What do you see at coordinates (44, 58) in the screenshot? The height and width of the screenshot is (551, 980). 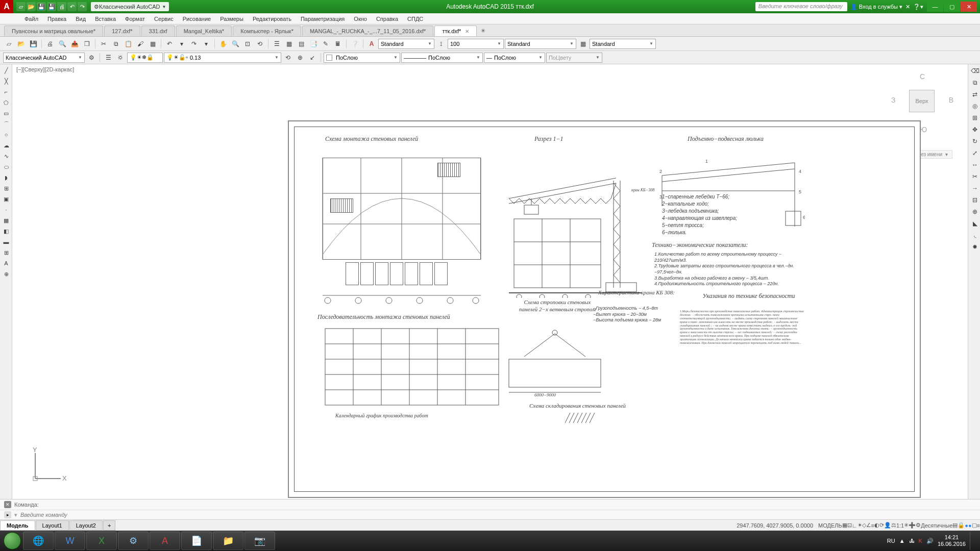 I see `workspace-combo: Классический AutoCAD▼` at bounding box center [44, 58].